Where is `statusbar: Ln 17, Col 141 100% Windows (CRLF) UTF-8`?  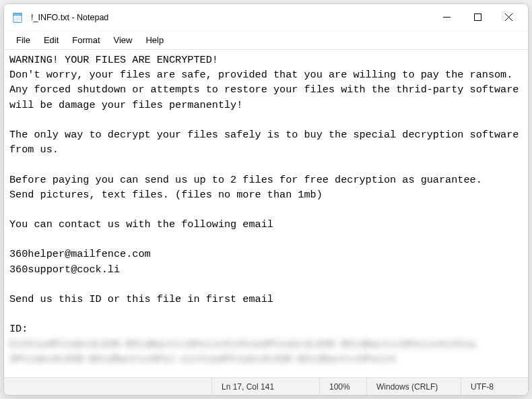 statusbar: Ln 17, Col 141 100% Windows (CRLF) UTF-8 is located at coordinates (266, 386).